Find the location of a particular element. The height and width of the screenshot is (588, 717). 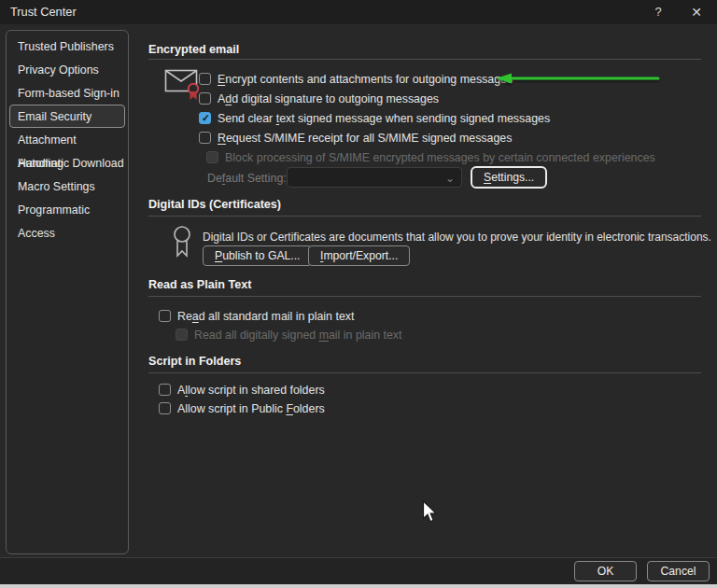

certificate-icon is located at coordinates (182, 245).